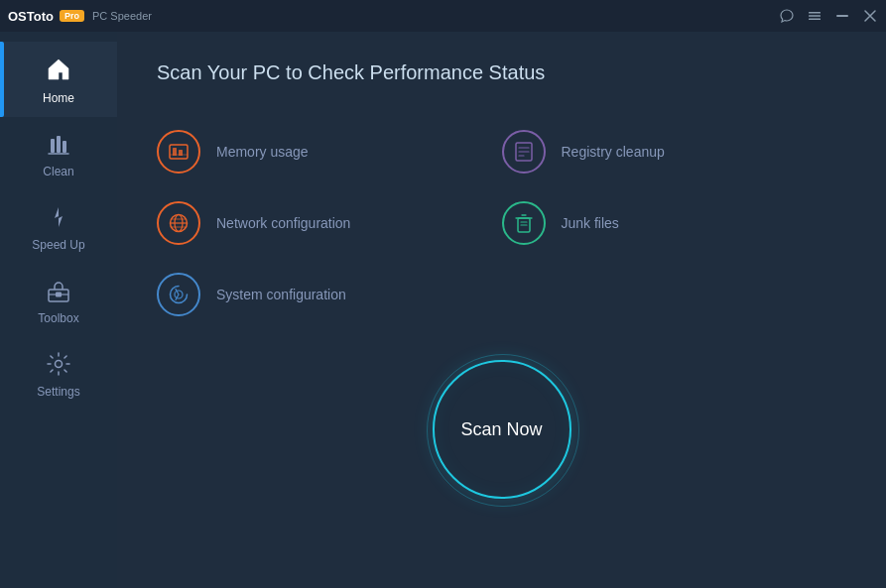  Describe the element at coordinates (870, 16) in the screenshot. I see `close-button` at that location.